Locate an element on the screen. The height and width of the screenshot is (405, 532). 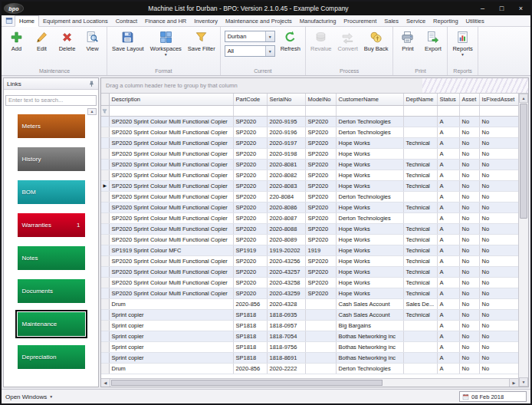
sidebar-tile-warranties: Warranties1 is located at coordinates (51, 226).